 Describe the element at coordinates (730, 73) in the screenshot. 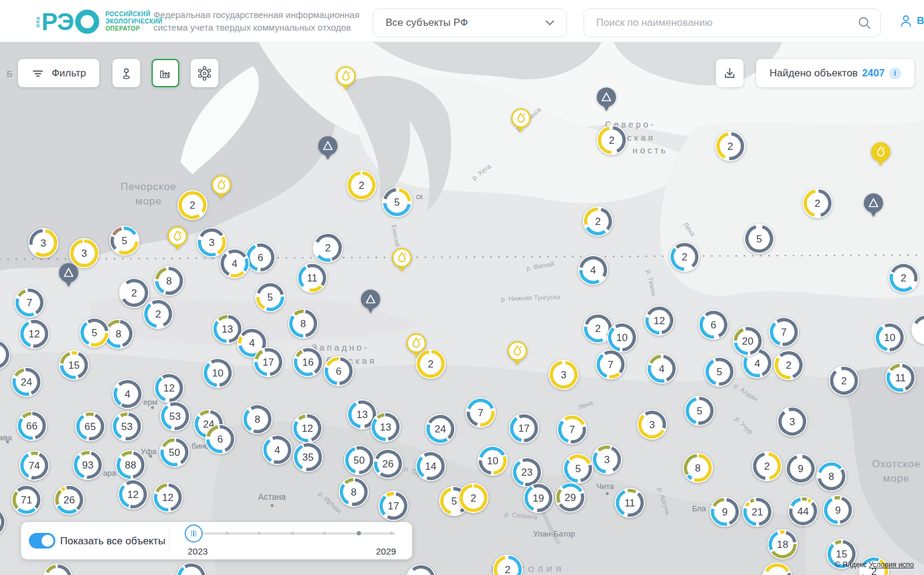

I see `download-button` at that location.